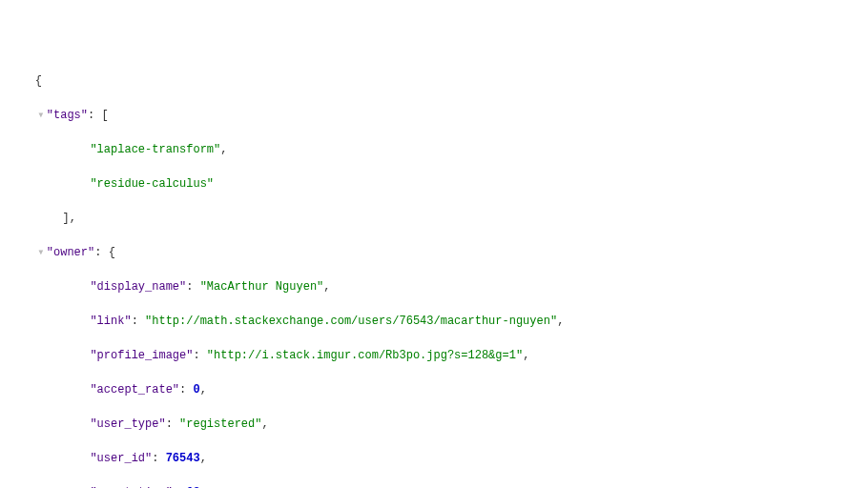  What do you see at coordinates (434, 81) in the screenshot?
I see `json-line: {` at bounding box center [434, 81].